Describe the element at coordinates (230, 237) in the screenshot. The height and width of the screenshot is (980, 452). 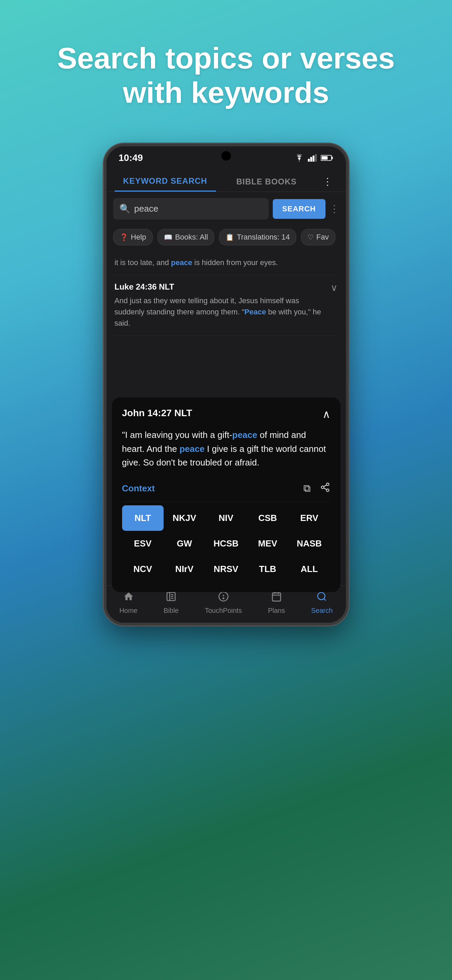
I see `translations-icon: 📋` at that location.